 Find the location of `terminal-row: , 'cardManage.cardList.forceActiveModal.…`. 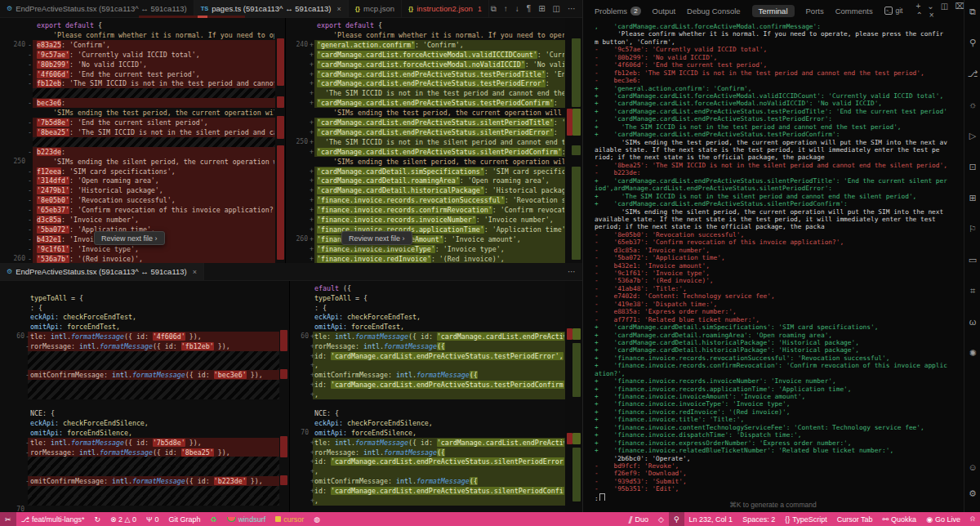

terminal-row: , 'cardManage.cardList.forceActiveModal.… is located at coordinates (777, 26).